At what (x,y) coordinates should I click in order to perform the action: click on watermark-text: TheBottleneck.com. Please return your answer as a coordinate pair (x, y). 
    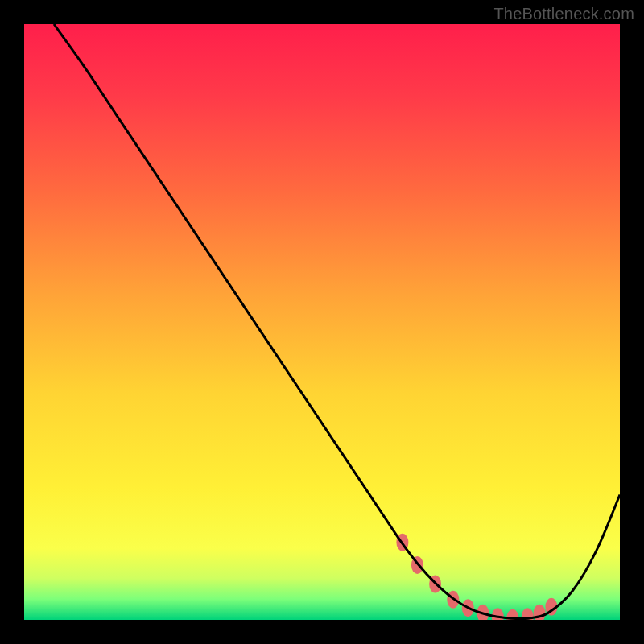
    Looking at the image, I should click on (564, 14).